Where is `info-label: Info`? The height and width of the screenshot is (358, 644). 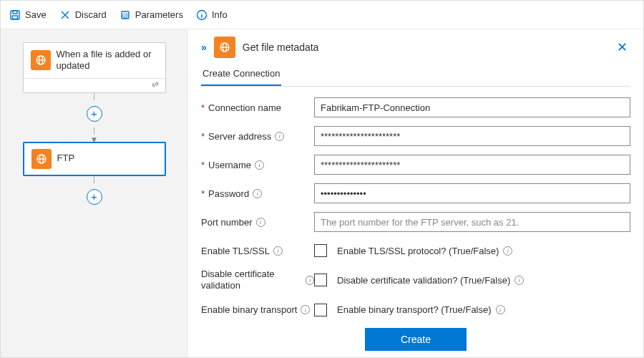 info-label: Info is located at coordinates (220, 14).